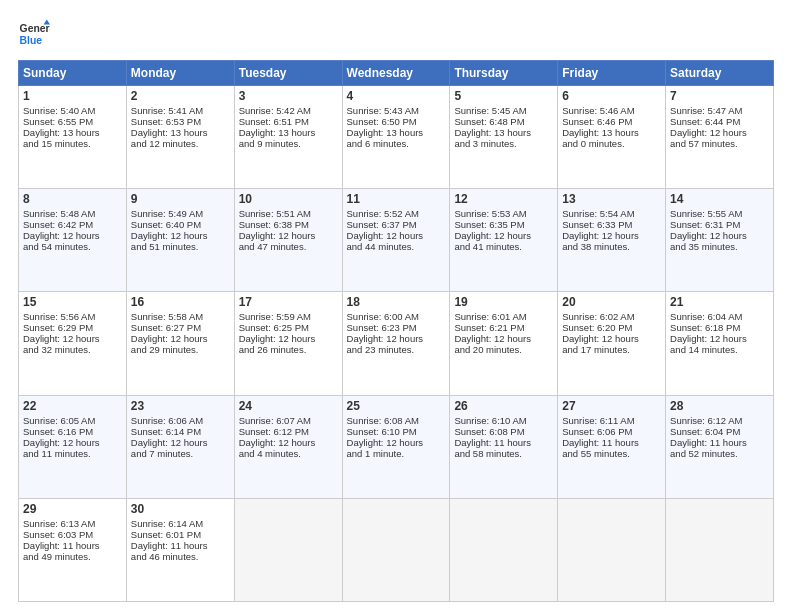  What do you see at coordinates (167, 110) in the screenshot?
I see `sunrise-text: Sunrise: 5:41 AM` at bounding box center [167, 110].